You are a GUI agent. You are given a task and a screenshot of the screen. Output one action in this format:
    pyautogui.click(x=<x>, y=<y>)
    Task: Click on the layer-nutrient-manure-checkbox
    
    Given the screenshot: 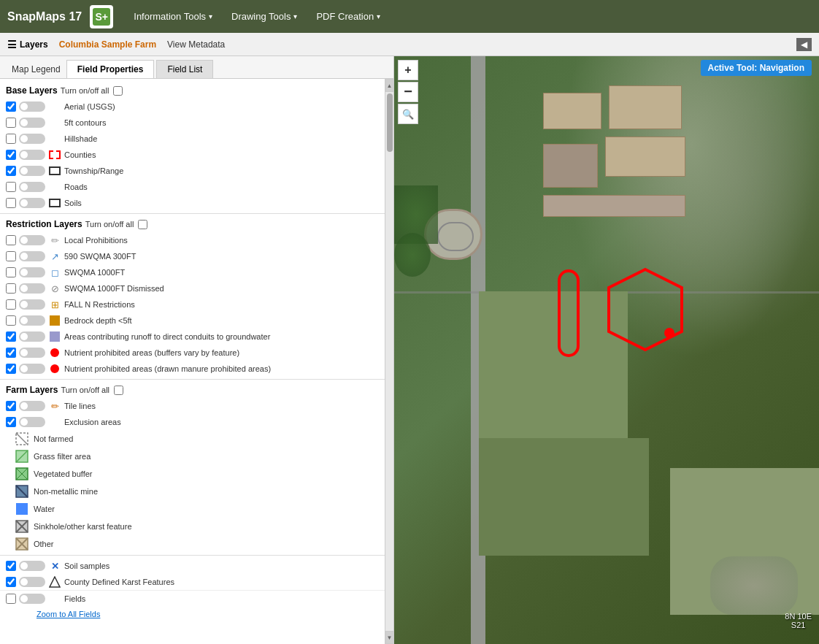 What is the action you would take?
    pyautogui.click(x=11, y=369)
    